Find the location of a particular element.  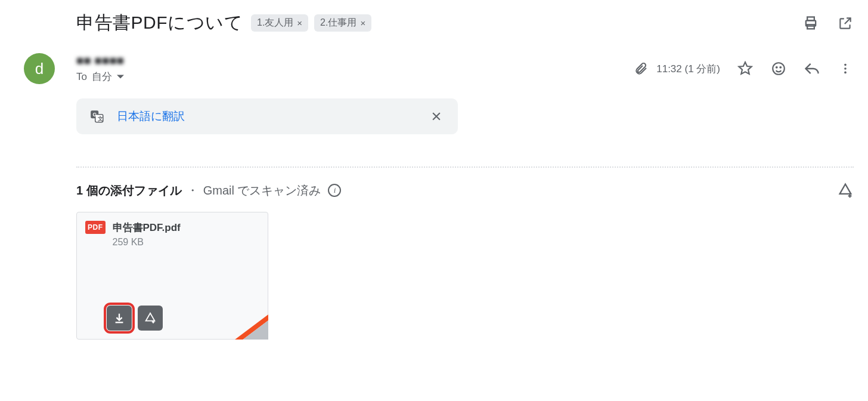

sender-info: ■■ ■■■■ To 自分 is located at coordinates (100, 69).